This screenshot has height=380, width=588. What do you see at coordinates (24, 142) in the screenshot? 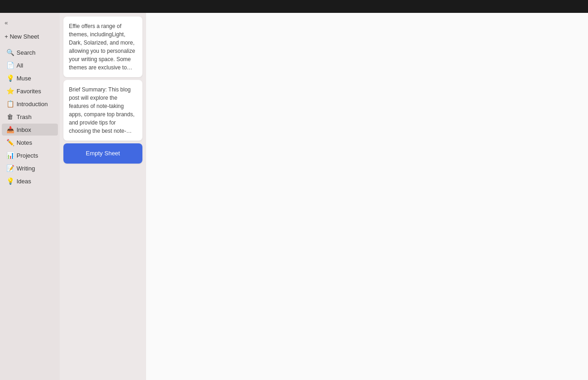
I see `sidebar-item-label: Notes` at bounding box center [24, 142].